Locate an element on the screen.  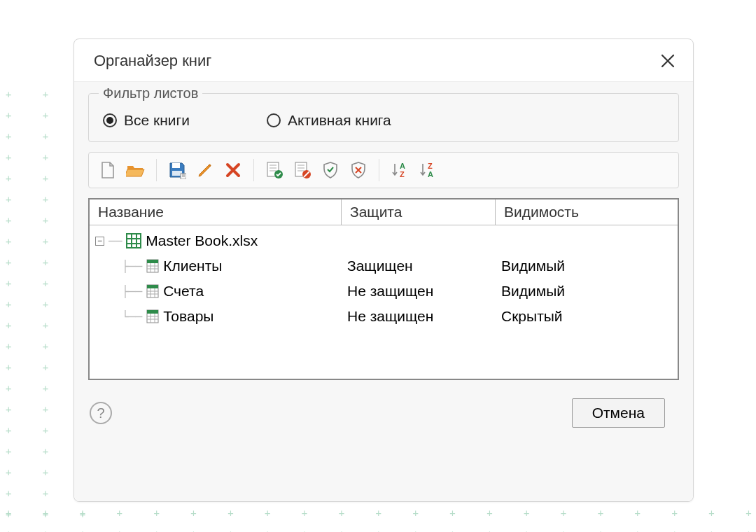
tree-connector: ── is located at coordinates (115, 241).